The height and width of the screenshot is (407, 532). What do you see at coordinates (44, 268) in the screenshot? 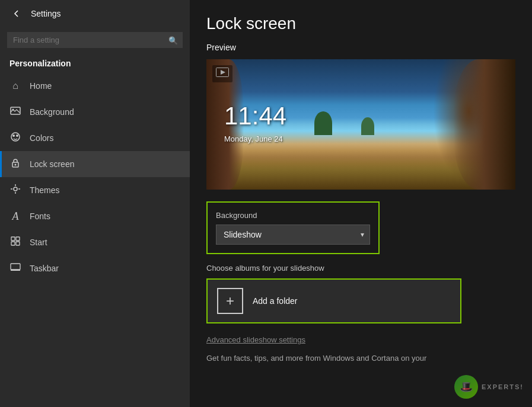
I see `sidebar-item-label: Taskbar` at bounding box center [44, 268].